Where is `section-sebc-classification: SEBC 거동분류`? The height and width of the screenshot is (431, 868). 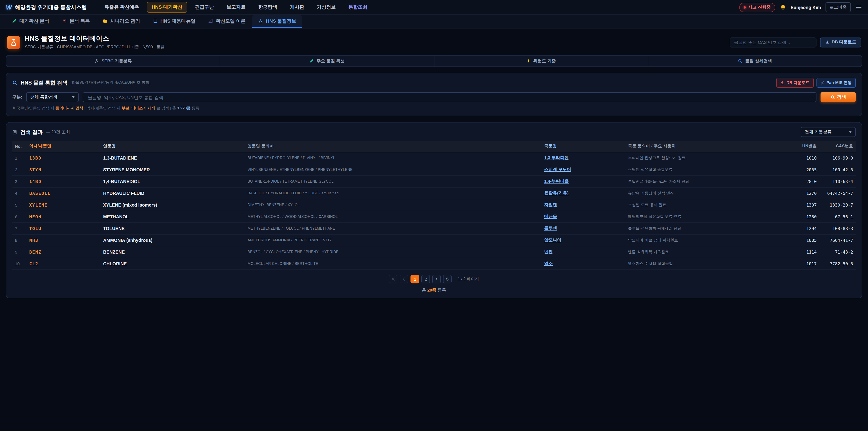
section-sebc-classification: SEBC 거동분류 is located at coordinates (113, 61).